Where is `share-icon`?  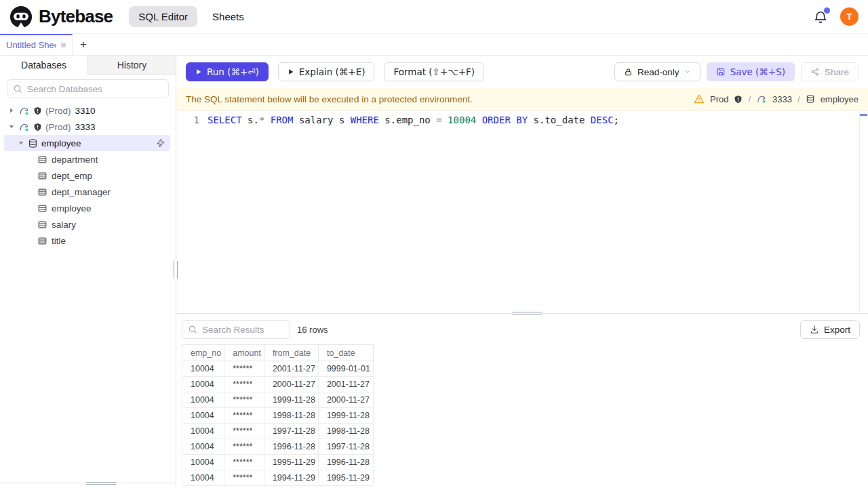 share-icon is located at coordinates (815, 72).